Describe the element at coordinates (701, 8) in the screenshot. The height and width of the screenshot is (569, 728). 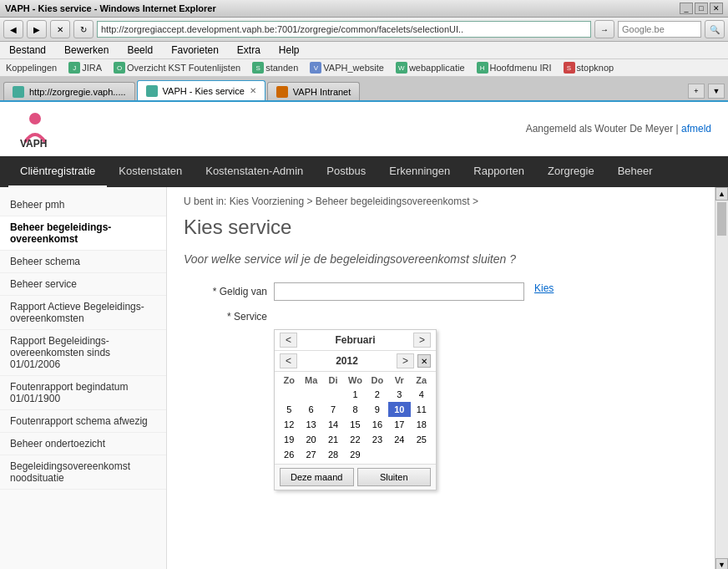
I see `maximize-button: □` at that location.